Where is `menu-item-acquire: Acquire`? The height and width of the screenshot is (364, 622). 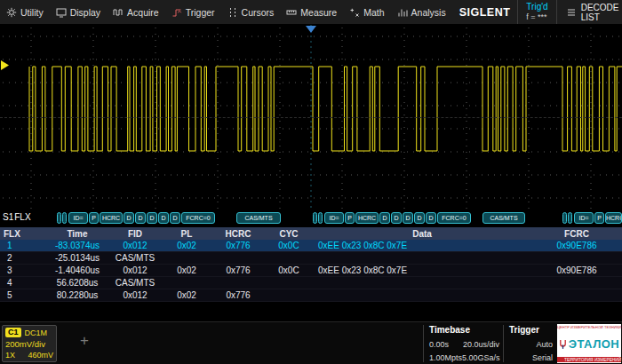 menu-item-acquire: Acquire is located at coordinates (136, 12).